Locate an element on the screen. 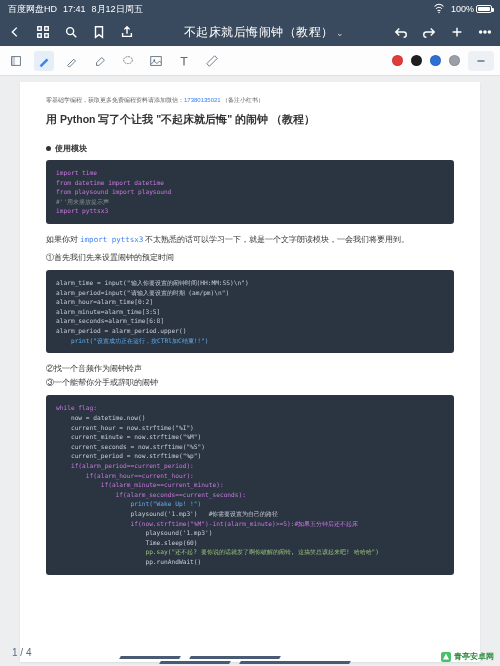 This screenshot has height=666, width=500. color-red is located at coordinates (398, 60).